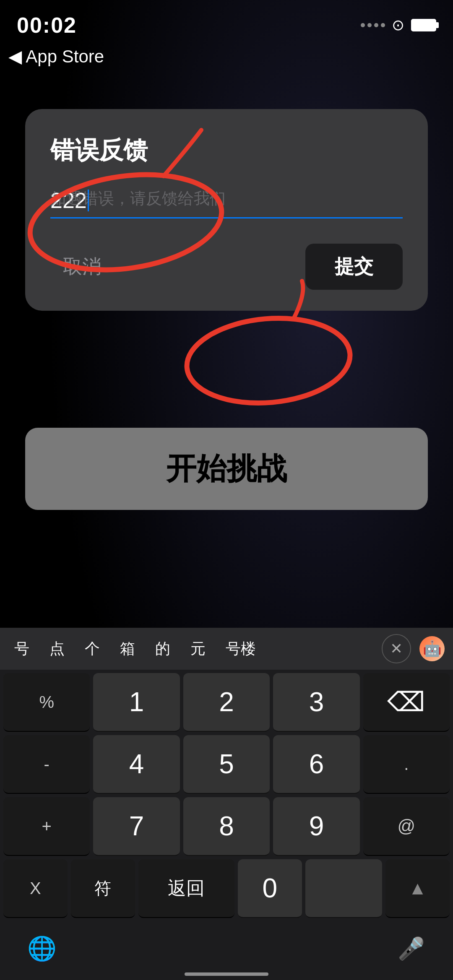  What do you see at coordinates (241, 649) in the screenshot?
I see `suggestion-号楼: 号楼` at bounding box center [241, 649].